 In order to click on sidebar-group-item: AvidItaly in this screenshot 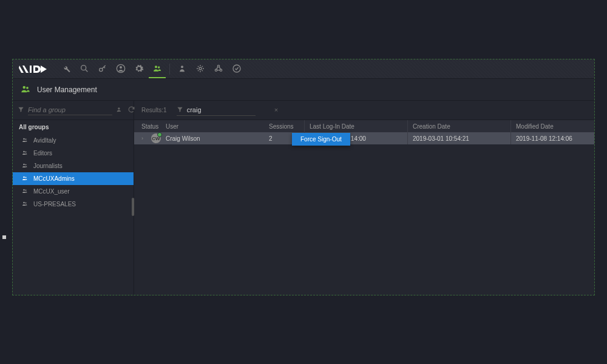, I will do `click(73, 141)`.